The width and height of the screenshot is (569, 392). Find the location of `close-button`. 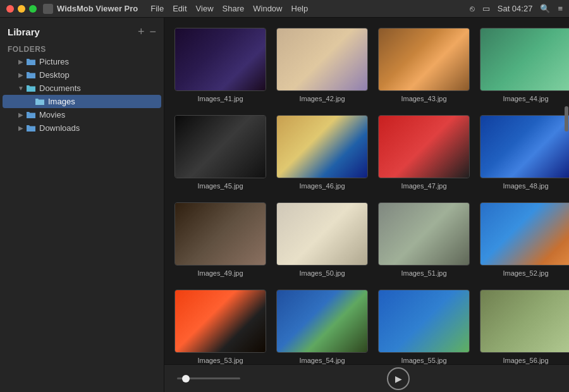

close-button is located at coordinates (10, 9).